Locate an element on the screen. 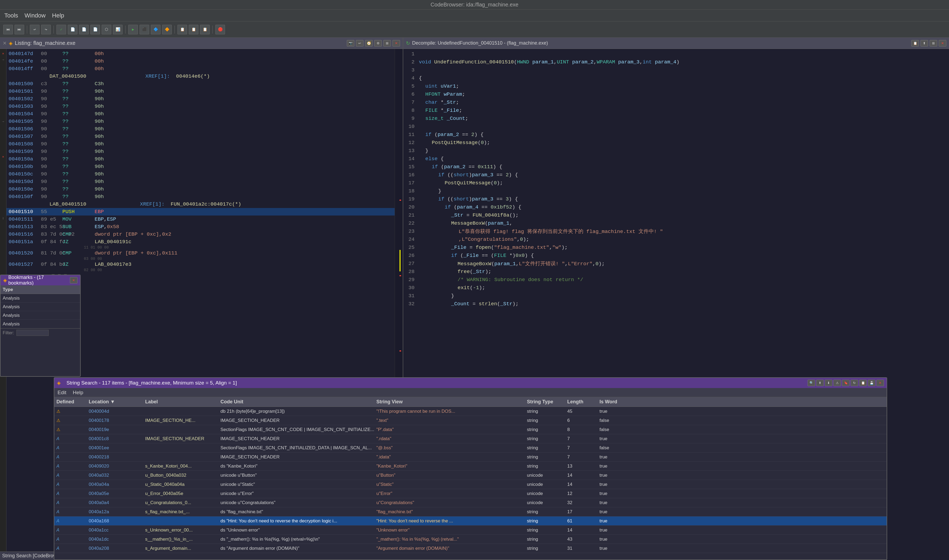  code-line-21: 21 _Str = FUN_00401f8a(); is located at coordinates (676, 215).